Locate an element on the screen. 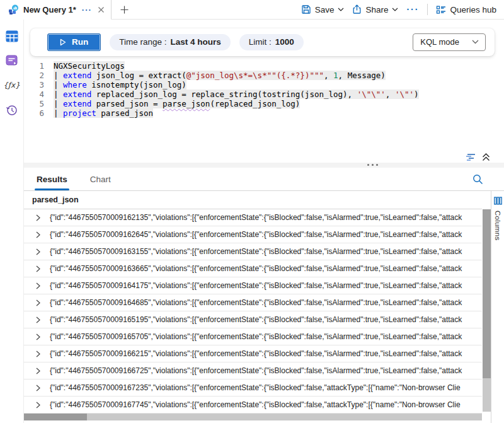 The height and width of the screenshot is (423, 504). code-line: | project parsed_json is located at coordinates (276, 113).